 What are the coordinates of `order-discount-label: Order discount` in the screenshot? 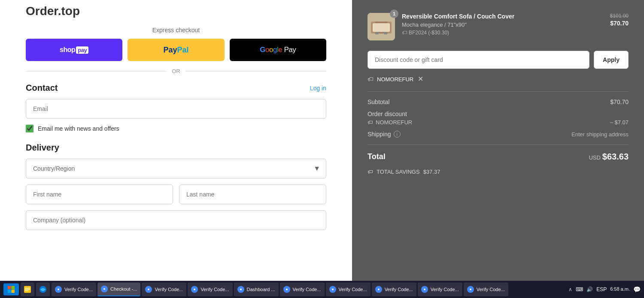 It's located at (498, 114).